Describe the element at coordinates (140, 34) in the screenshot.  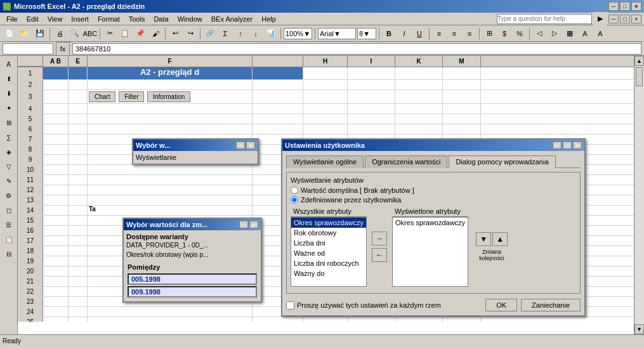
I see `paste-icon: 📌` at that location.